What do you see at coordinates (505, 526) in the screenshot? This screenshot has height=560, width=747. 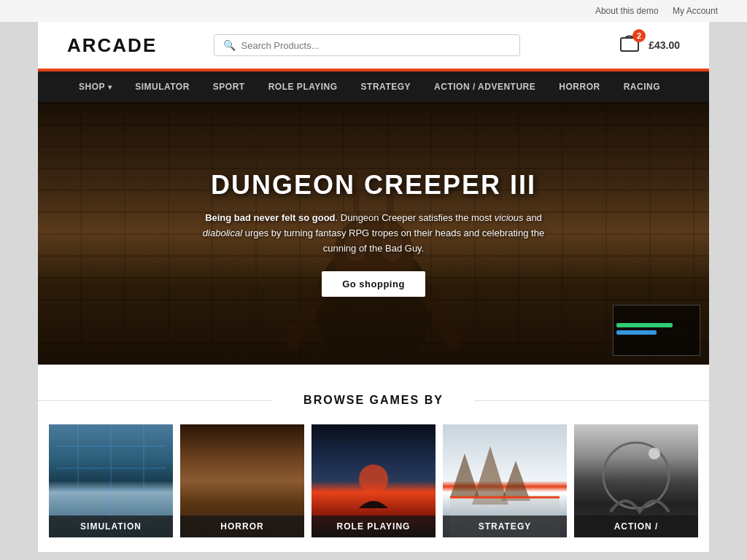 I see `card-label-strategy: Strategy` at bounding box center [505, 526].